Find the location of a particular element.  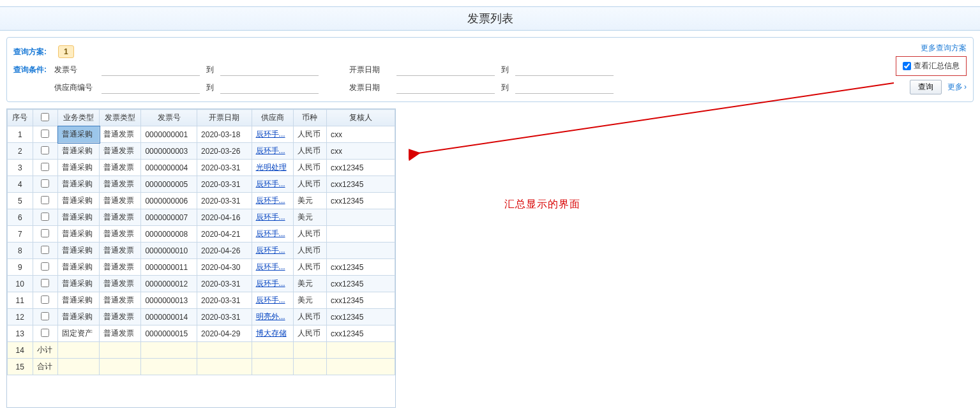

cell-invdate: 2020-03-18 is located at coordinates (225, 135).